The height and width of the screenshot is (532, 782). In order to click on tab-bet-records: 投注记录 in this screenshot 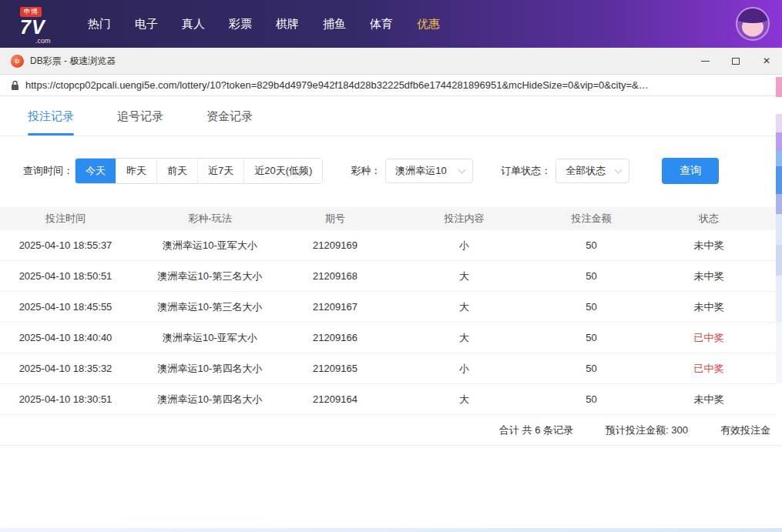, I will do `click(51, 122)`.